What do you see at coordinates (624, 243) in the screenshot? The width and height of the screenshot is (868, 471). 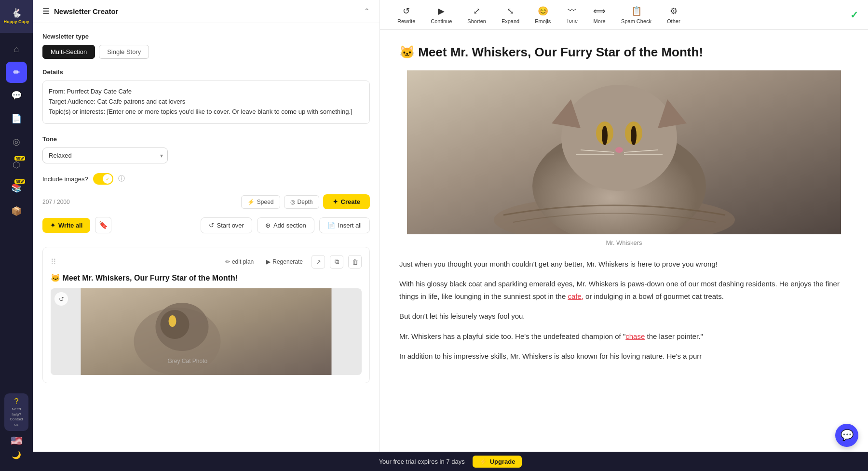 I see `image-caption: Mr. Whiskers` at bounding box center [624, 243].